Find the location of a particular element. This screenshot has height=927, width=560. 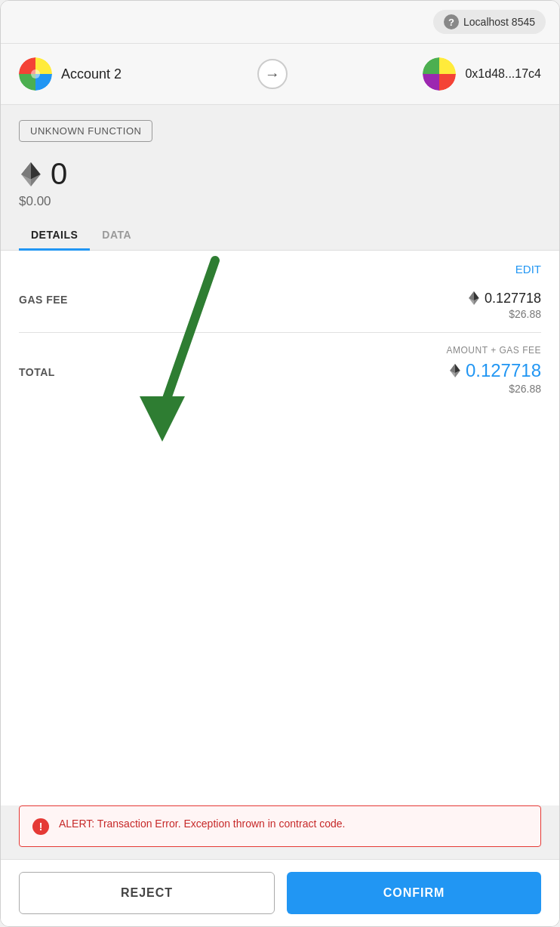

eth-logo-large is located at coordinates (31, 174).